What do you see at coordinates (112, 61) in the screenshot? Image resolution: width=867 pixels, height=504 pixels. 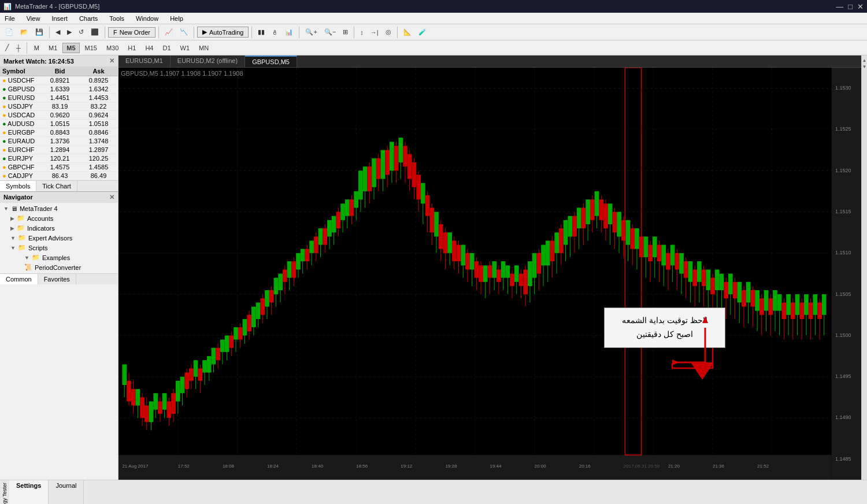 I see `market-watch-close: ✕` at bounding box center [112, 61].